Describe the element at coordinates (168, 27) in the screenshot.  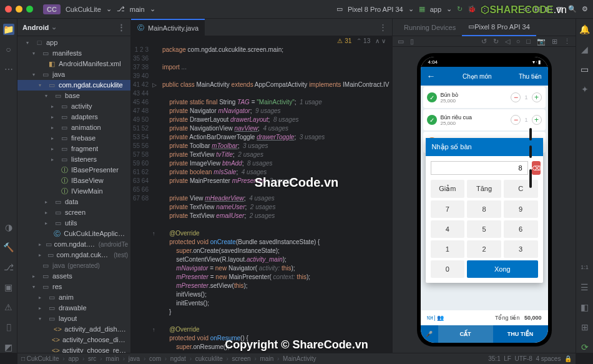
I see `editor-tab: Ⓒ MainActivity.java` at that location.